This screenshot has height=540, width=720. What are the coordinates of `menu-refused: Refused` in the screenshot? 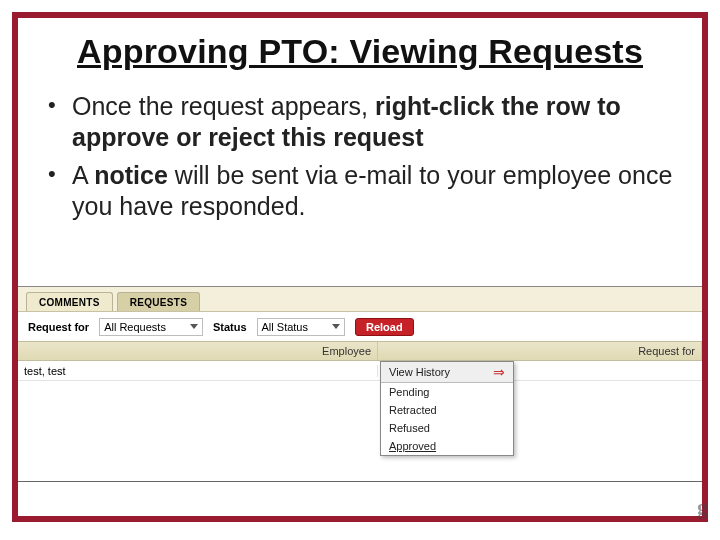 It's located at (447, 428).